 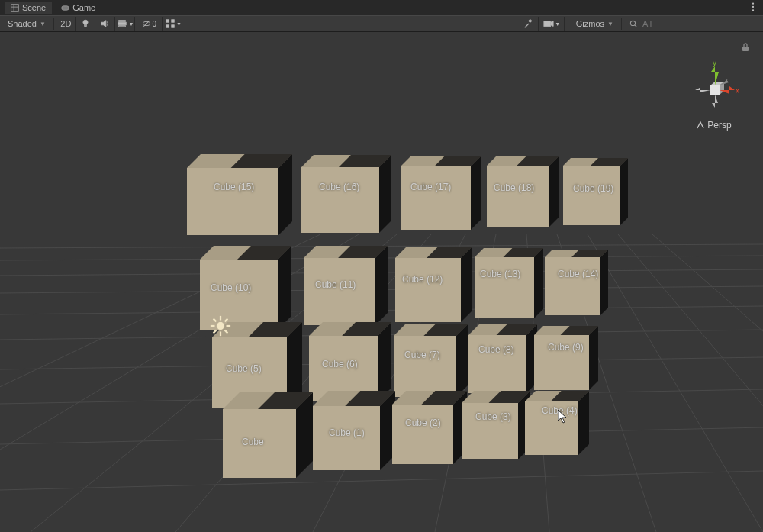 I want to click on cube-label: Cube (6), so click(x=340, y=364).